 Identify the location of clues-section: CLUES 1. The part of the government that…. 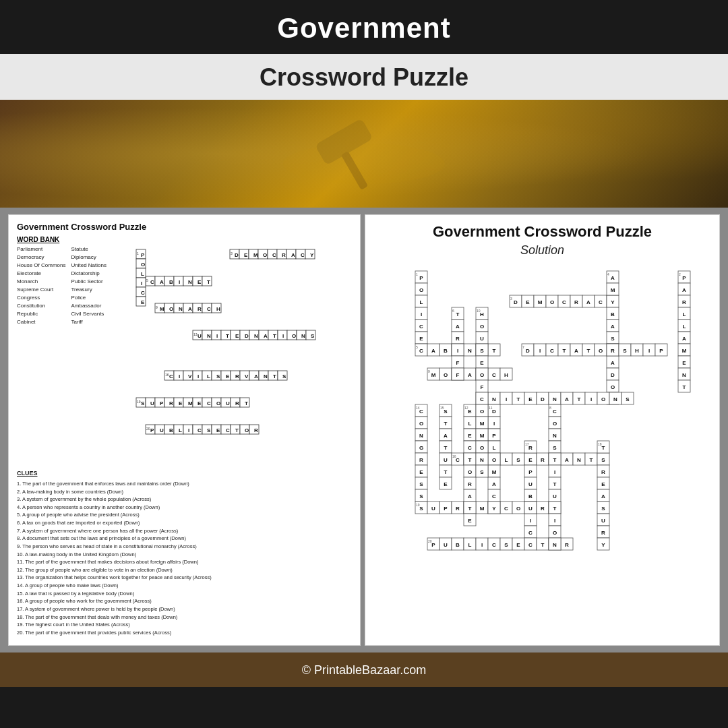
(185, 553).